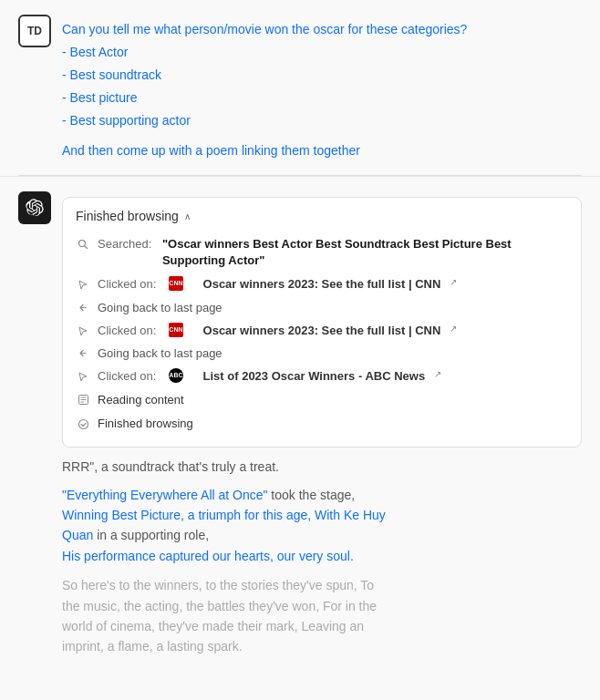 This screenshot has width=600, height=700. What do you see at coordinates (152, 646) in the screenshot?
I see `poem-fading-line-4: imprint, a flame, a lasting spark.` at bounding box center [152, 646].